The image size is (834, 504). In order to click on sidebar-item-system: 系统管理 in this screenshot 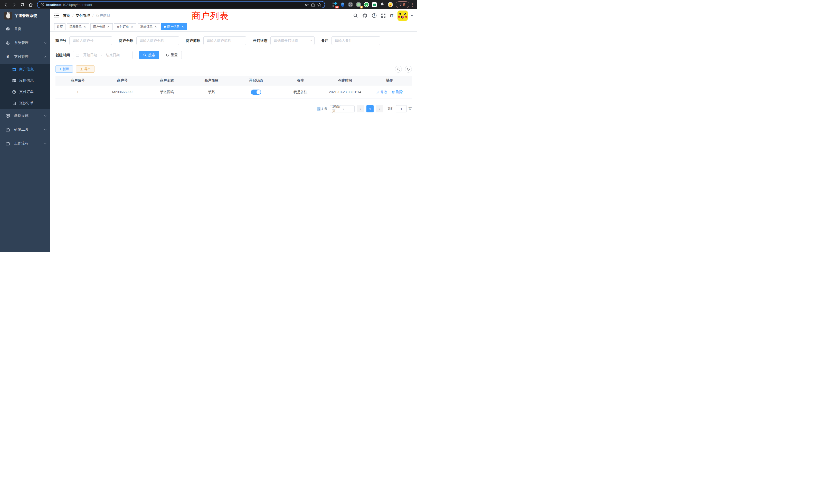, I will do `click(25, 43)`.